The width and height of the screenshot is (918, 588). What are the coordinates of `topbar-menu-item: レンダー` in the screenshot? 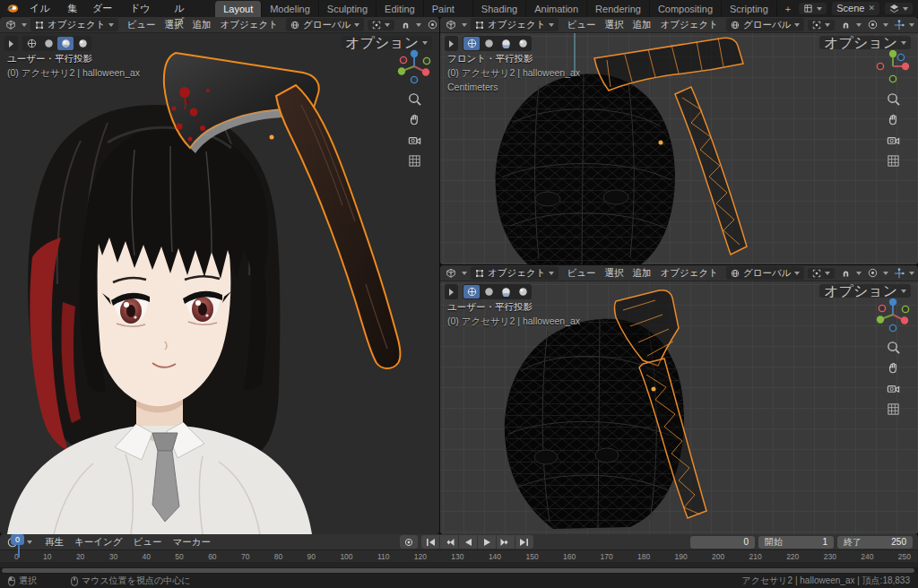 It's located at (105, 14).